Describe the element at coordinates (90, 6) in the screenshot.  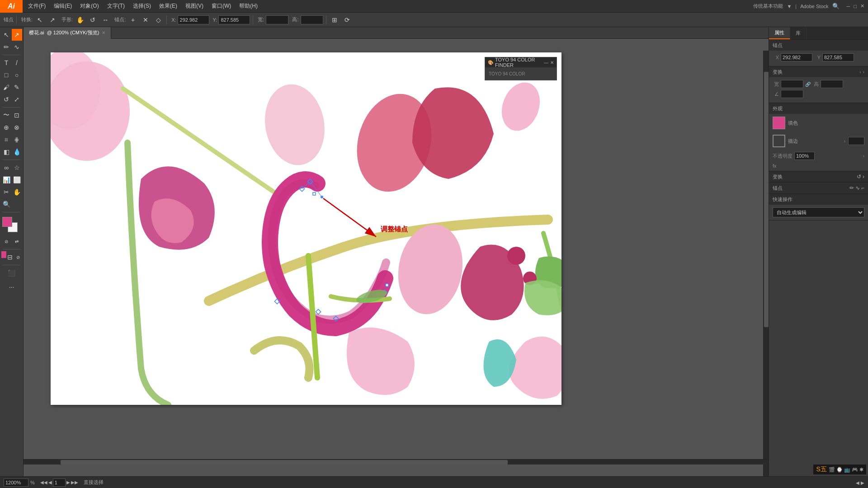
I see `menu-object: 对象(O)` at that location.